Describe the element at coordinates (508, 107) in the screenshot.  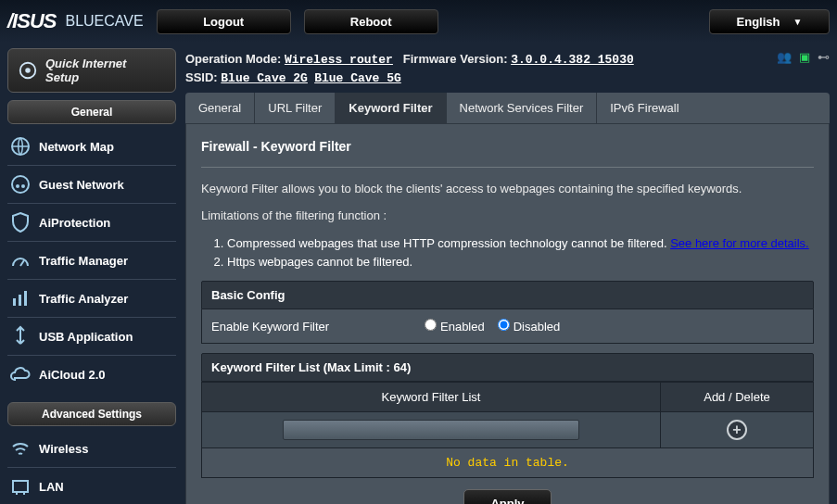
I see `tabs-bar: General URL Filter Keyword Filter Networ…` at that location.